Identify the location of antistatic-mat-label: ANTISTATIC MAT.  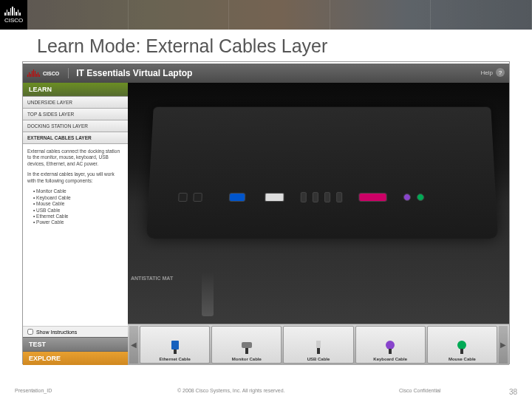
(152, 278).